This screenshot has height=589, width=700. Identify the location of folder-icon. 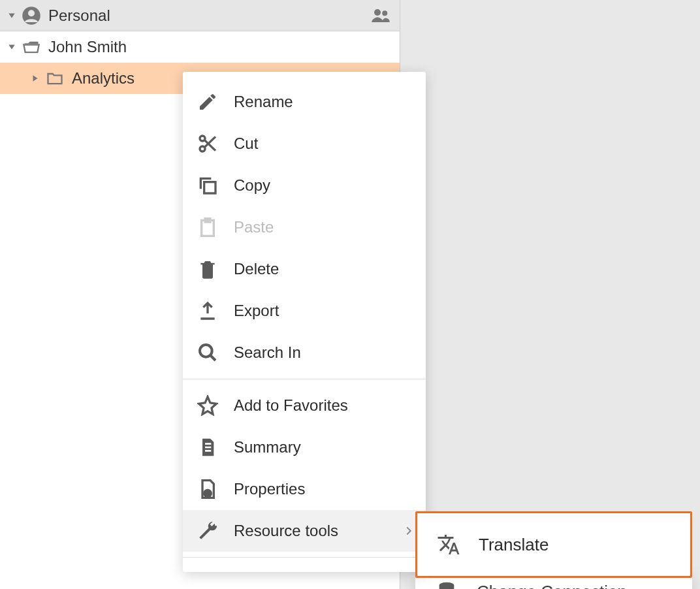
(55, 78).